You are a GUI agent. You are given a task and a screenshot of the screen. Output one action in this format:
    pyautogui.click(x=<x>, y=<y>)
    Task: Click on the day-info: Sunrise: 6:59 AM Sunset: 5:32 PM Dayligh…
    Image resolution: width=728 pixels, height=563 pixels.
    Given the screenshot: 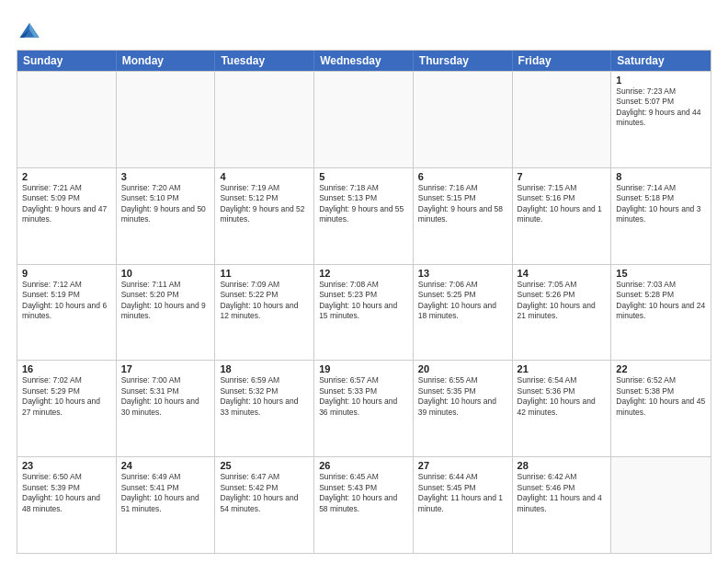 What is the action you would take?
    pyautogui.click(x=265, y=396)
    